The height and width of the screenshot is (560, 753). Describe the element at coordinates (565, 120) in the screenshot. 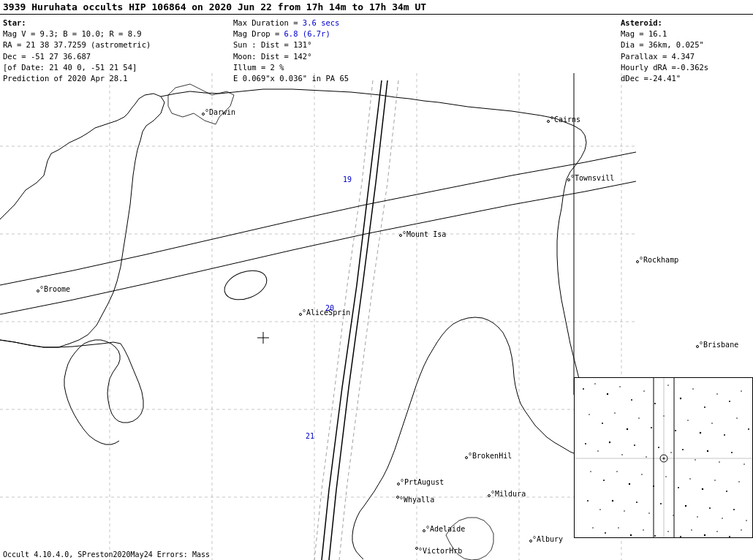

I see `cairns-label: °Cairns` at that location.